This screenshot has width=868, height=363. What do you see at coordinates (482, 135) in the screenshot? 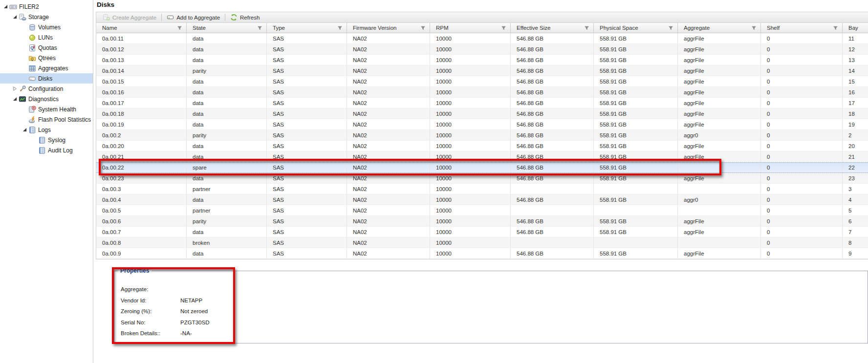
I see `table-row: 0a.00.2paritySASNA0210000546.88 GB558.91…` at bounding box center [482, 135].